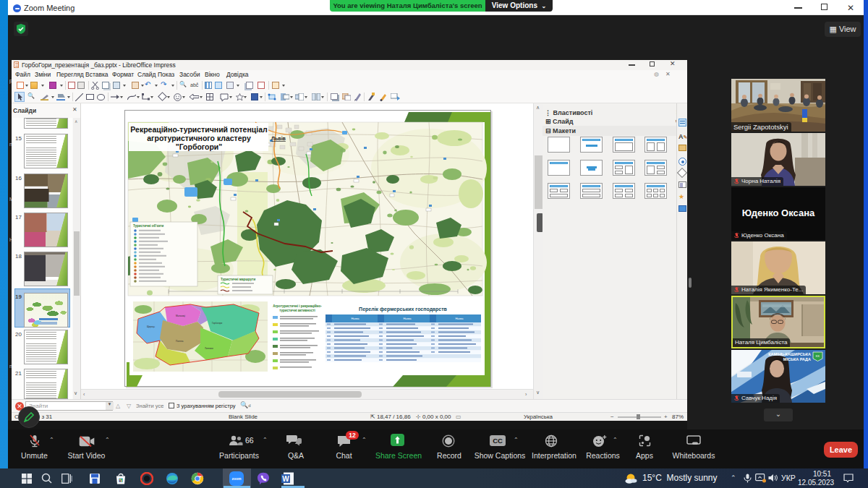 The image size is (868, 488). Describe the element at coordinates (297, 311) in the screenshot. I see `svg-text: туристичні активності` at that location.